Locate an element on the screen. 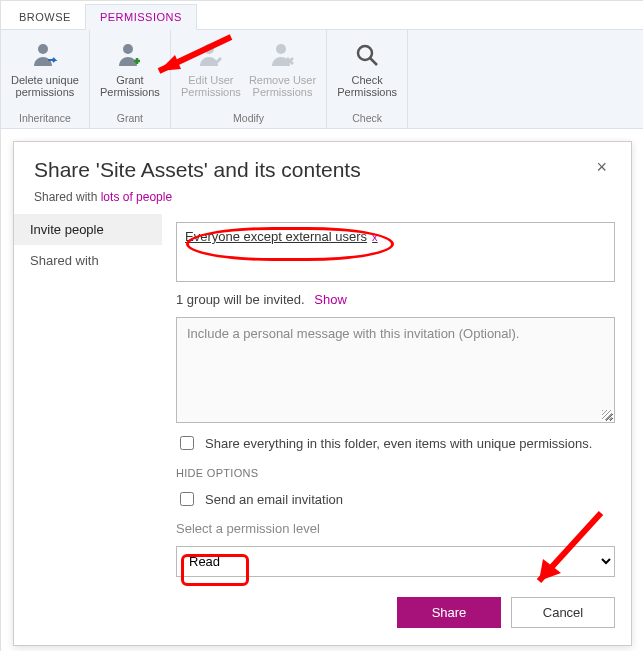 This screenshot has width=643, height=651. ribbon-btn-label: Remove User Permissions is located at coordinates (282, 86).